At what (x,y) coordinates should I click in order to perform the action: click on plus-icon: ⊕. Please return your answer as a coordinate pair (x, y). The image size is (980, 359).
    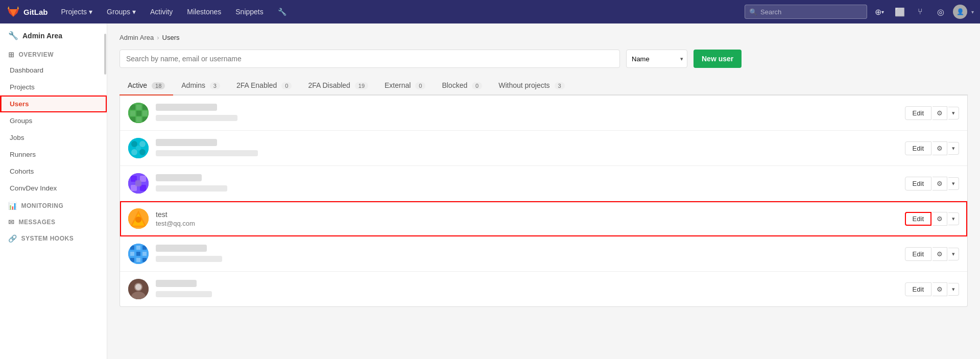
    Looking at the image, I should click on (878, 12).